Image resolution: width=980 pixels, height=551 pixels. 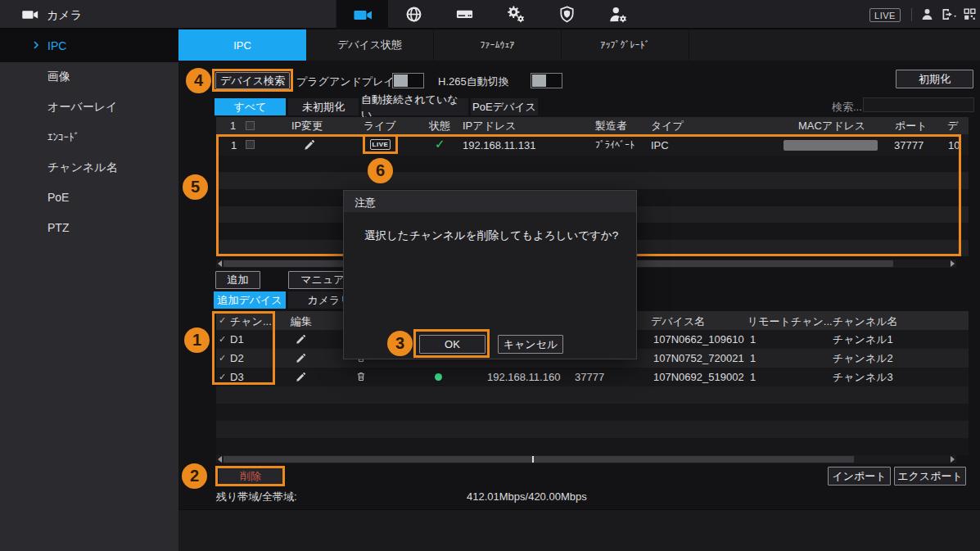 What do you see at coordinates (301, 321) in the screenshot?
I see `col2-edit: 編集` at bounding box center [301, 321].